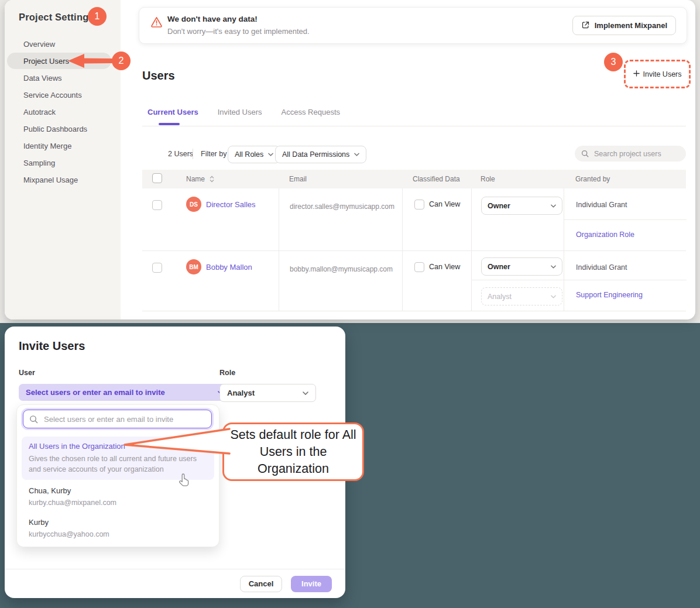 This screenshot has height=608, width=700. I want to click on option-description: Gives the chosen role to all current and…, so click(116, 464).